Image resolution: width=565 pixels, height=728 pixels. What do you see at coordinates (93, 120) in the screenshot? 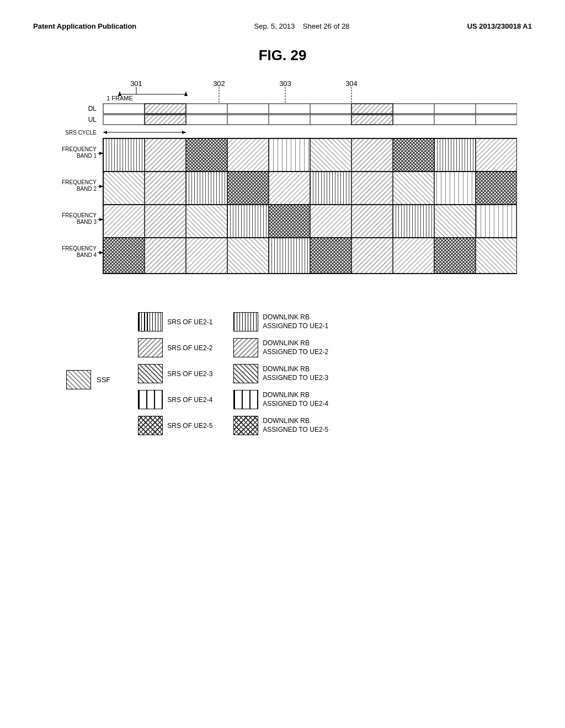
I see `svg-text: UL` at bounding box center [93, 120].